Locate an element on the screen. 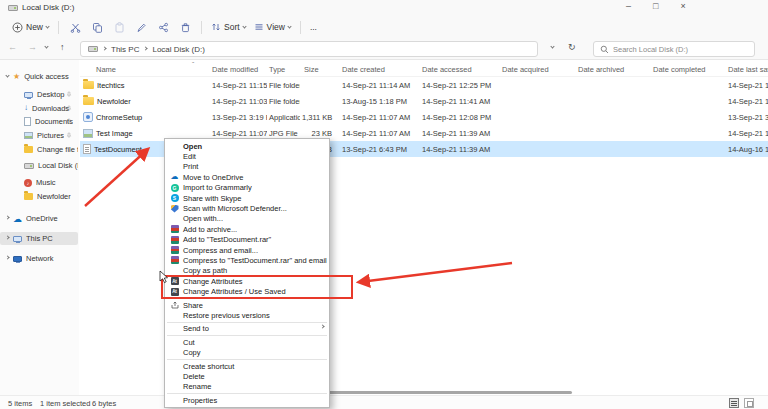  close-button: × is located at coordinates (682, 6).